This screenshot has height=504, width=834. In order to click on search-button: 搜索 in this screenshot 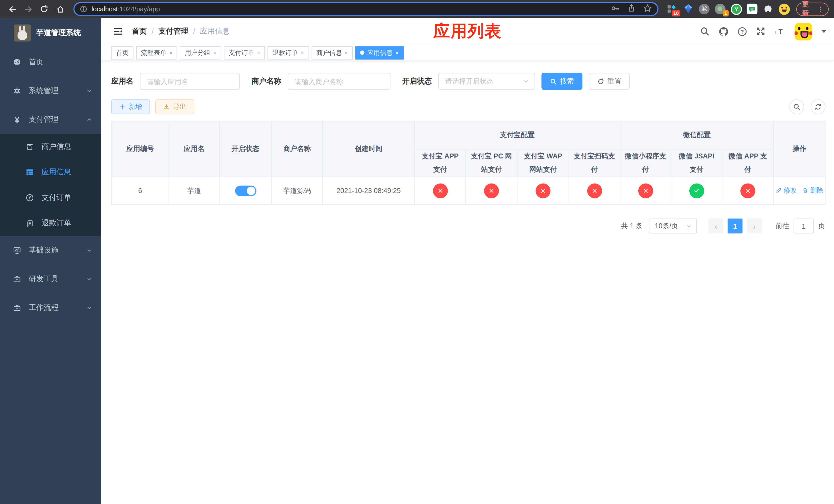, I will do `click(562, 81)`.